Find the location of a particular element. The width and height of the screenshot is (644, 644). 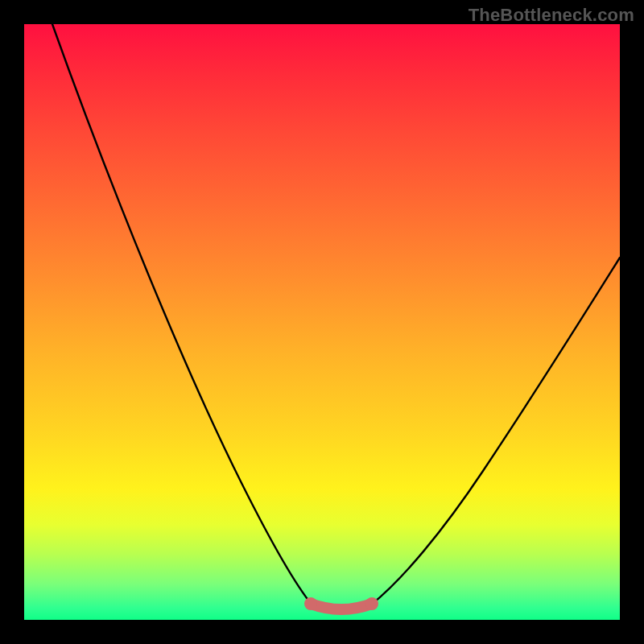

valley-marker-right-cap is located at coordinates (372, 604).